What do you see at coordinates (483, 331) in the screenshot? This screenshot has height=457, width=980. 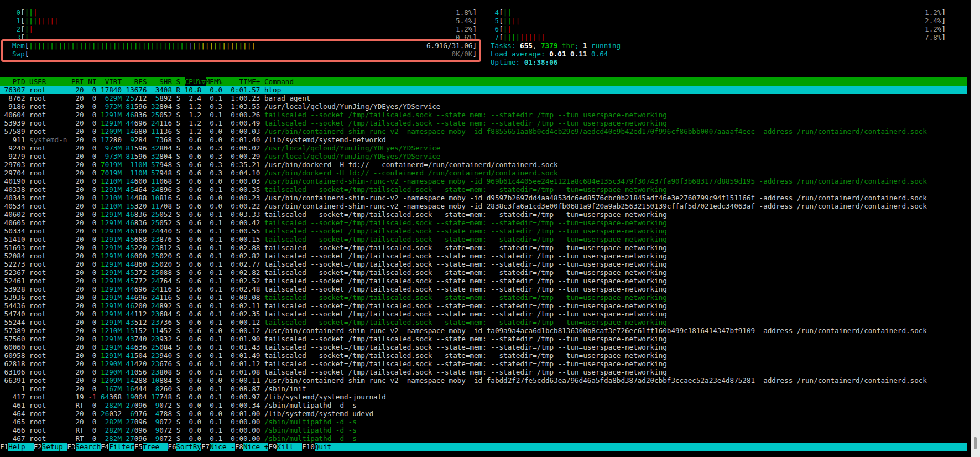 I see `process-row-pid-57389: 57389 root 20 0 1210M 15152 11452 S 0.6 …` at bounding box center [483, 331].